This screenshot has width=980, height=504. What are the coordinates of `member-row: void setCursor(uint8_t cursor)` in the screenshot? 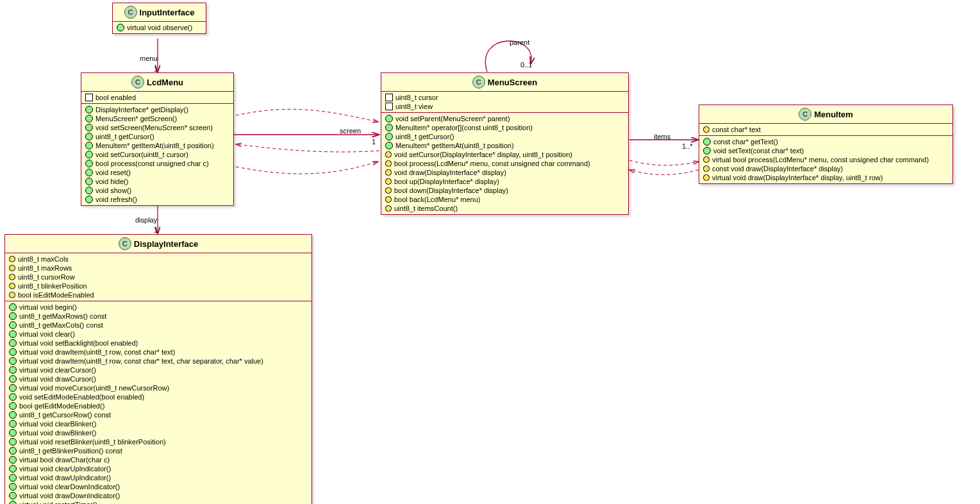 It's located at (158, 155).